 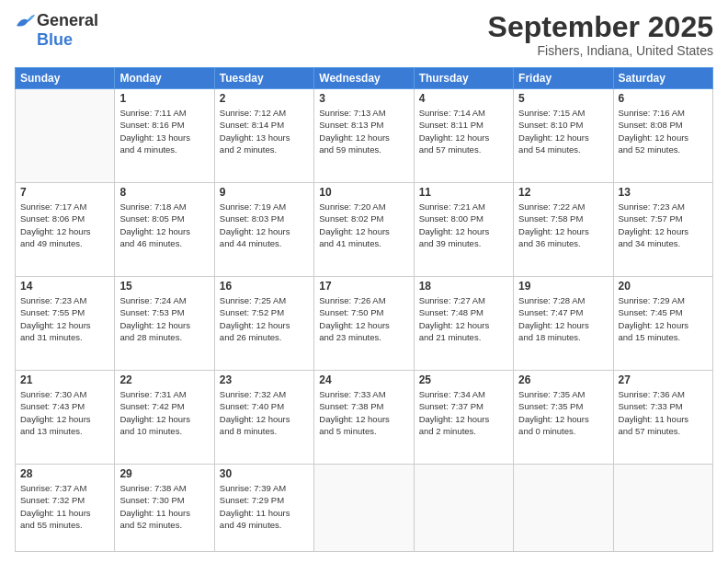 I want to click on day-info: Sunrise: 7:27 AM Sunset: 7:48 PM Dayligh…, so click(x=463, y=318).